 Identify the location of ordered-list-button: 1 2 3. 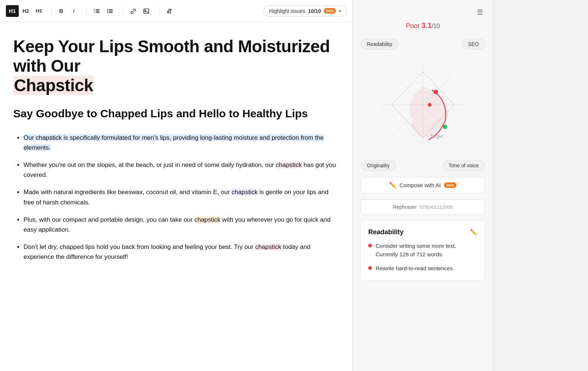
(97, 11).